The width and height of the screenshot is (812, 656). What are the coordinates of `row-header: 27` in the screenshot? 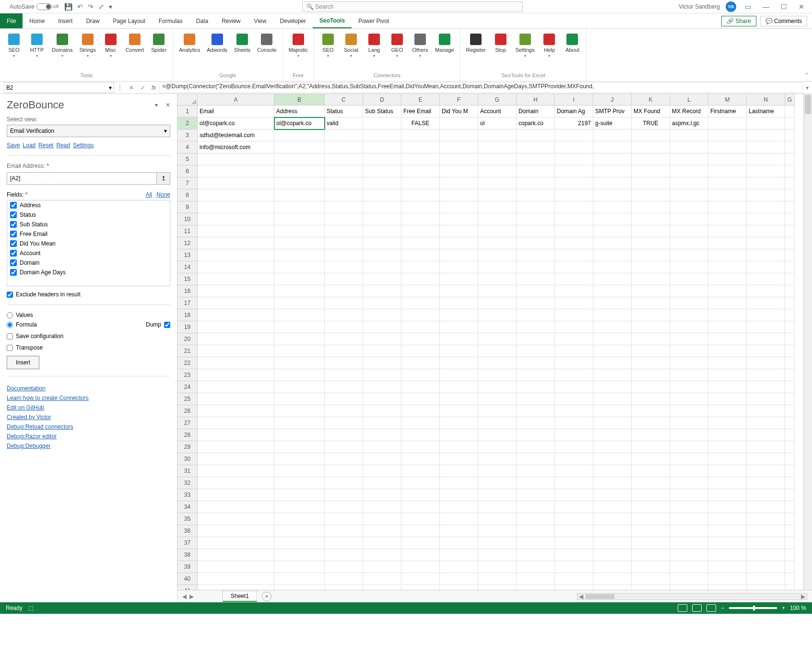 It's located at (188, 423).